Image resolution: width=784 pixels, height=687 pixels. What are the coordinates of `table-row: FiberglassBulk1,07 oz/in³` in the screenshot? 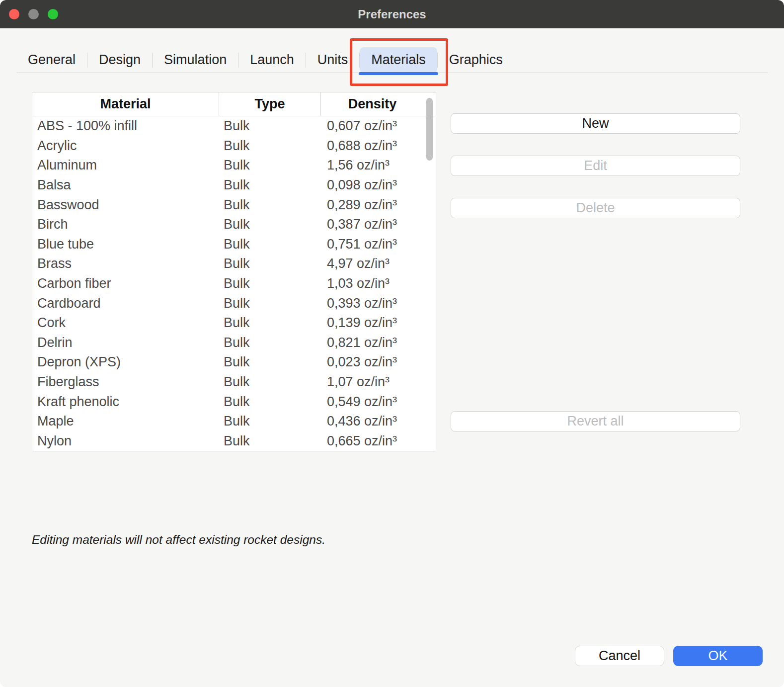 It's located at (234, 382).